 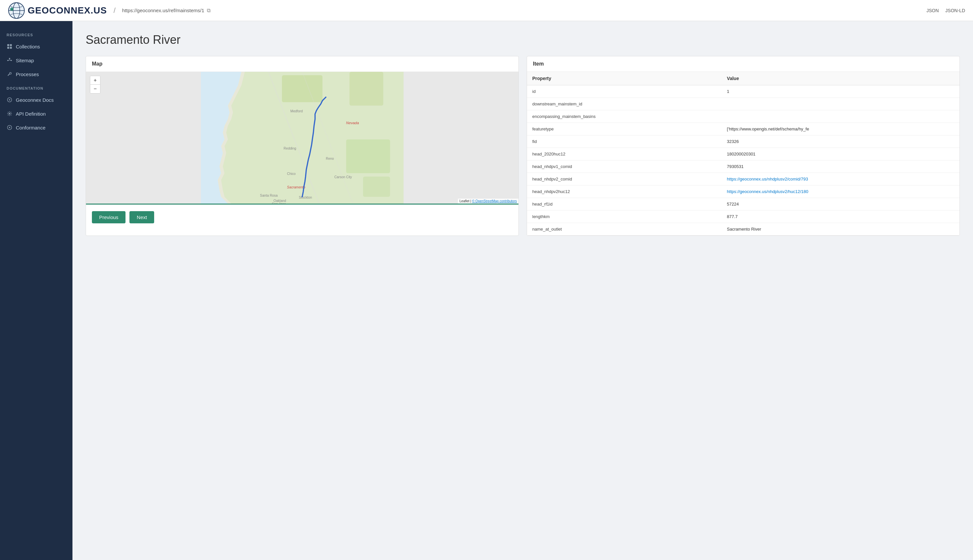 What do you see at coordinates (768, 179) in the screenshot?
I see `value-link: https://geoconnex.us/nhdplusv2/comid/793` at bounding box center [768, 179].